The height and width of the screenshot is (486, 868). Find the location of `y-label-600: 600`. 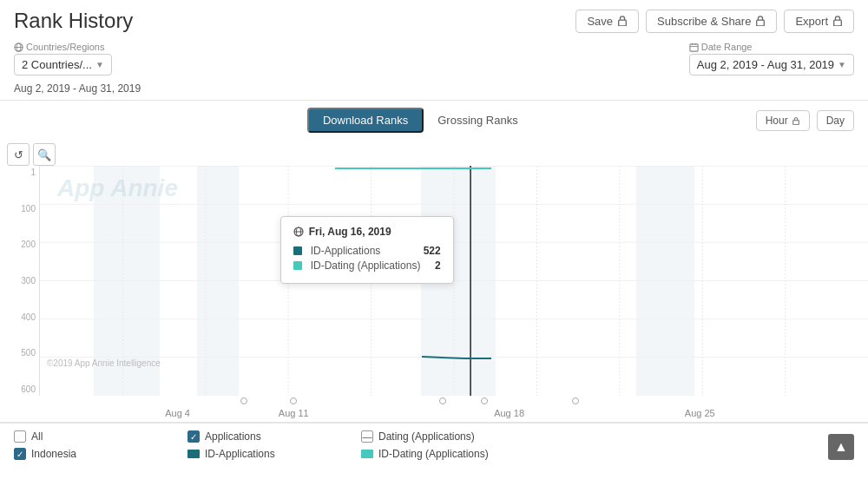

y-label-600: 600 is located at coordinates (19, 389).